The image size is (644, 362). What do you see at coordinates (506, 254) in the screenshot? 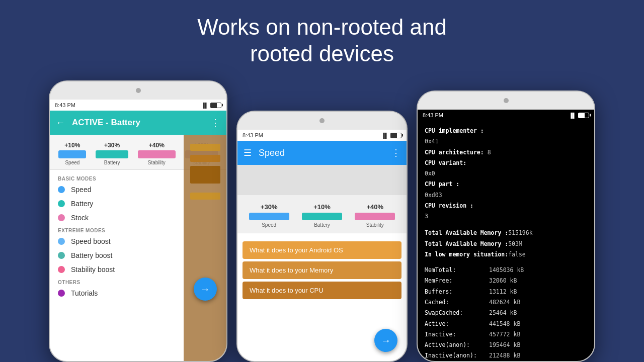
I see `mem-low: In low memory situation:false` at bounding box center [506, 254].